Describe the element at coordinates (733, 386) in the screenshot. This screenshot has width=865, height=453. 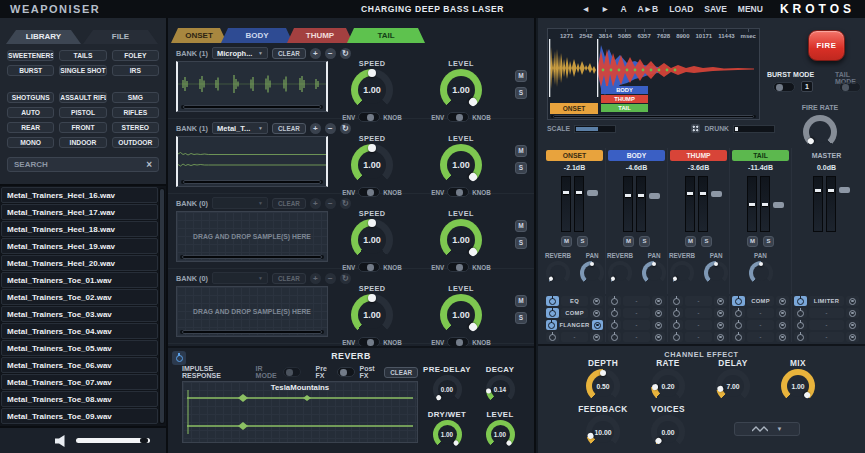
I see `delay-knob: 7.00` at that location.